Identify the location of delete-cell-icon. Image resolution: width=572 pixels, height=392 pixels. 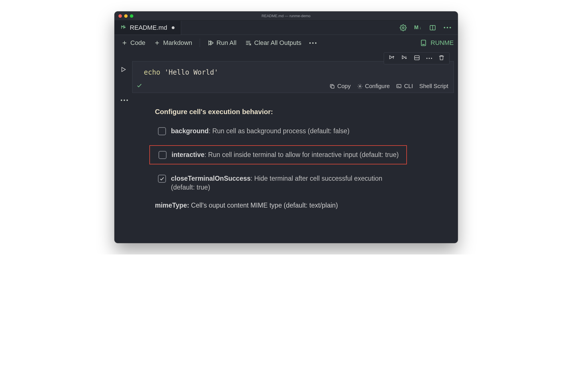
(442, 58).